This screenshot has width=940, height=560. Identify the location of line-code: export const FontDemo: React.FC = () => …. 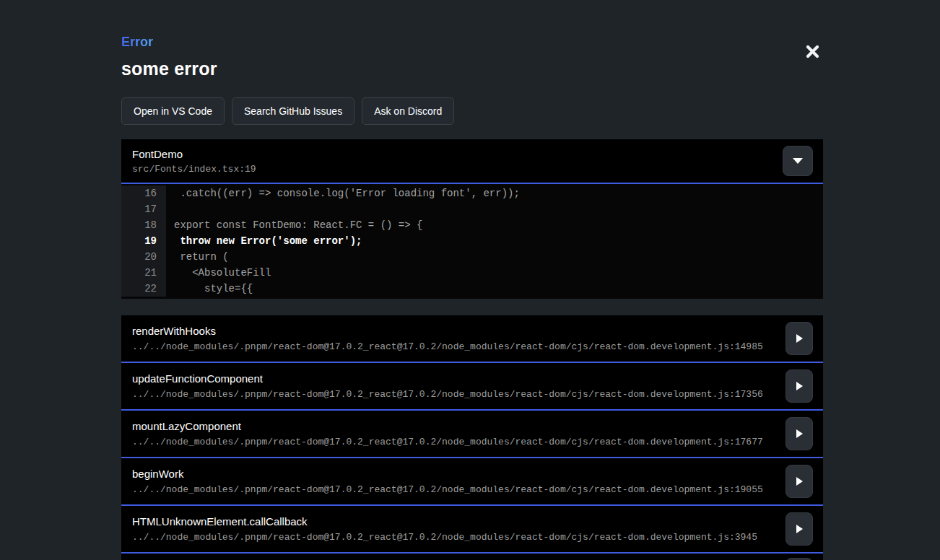
(495, 225).